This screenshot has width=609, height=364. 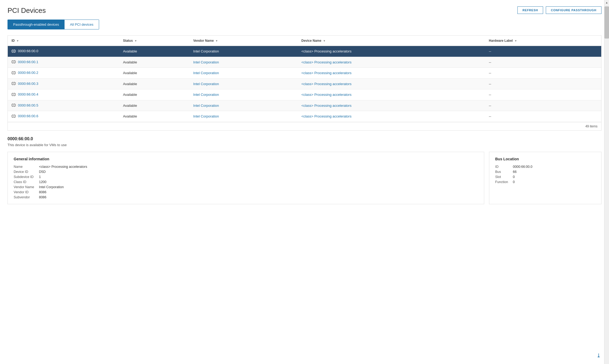 What do you see at coordinates (324, 41) in the screenshot?
I see `device-filter-icon: ▼` at bounding box center [324, 41].